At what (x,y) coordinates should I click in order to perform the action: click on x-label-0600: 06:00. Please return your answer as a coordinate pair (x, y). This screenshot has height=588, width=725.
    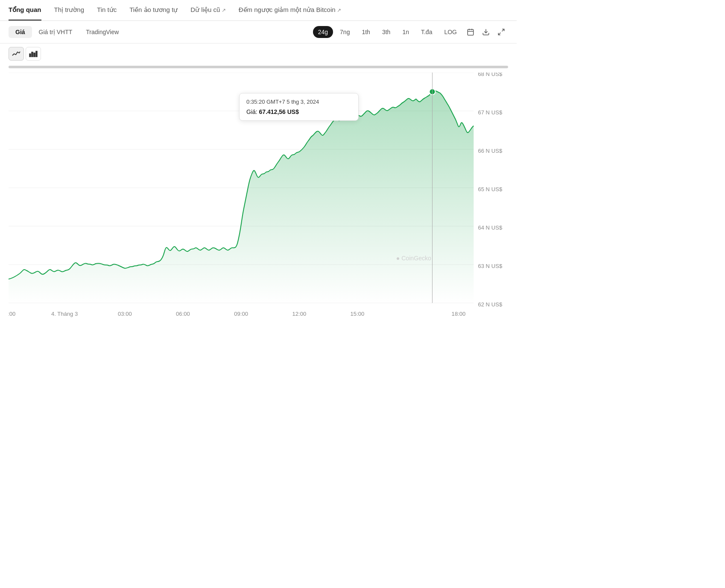
    Looking at the image, I should click on (183, 314).